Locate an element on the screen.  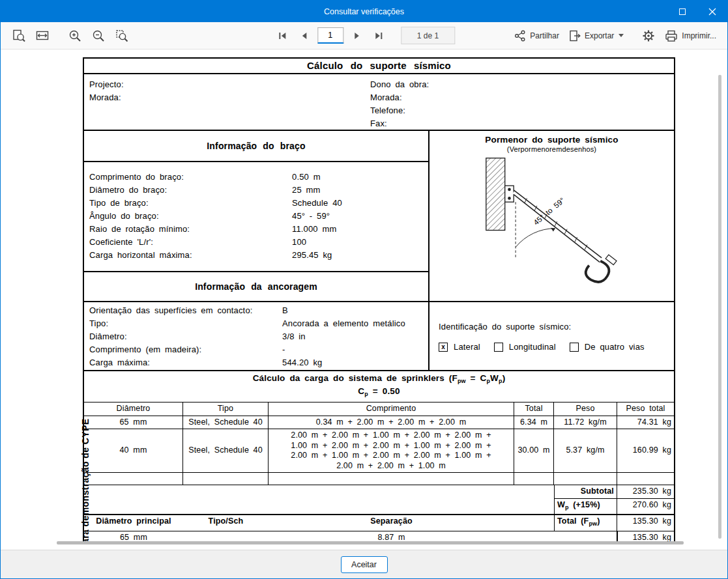
subtotal-row: Subtotal 235.30 kg is located at coordinates (379, 492).